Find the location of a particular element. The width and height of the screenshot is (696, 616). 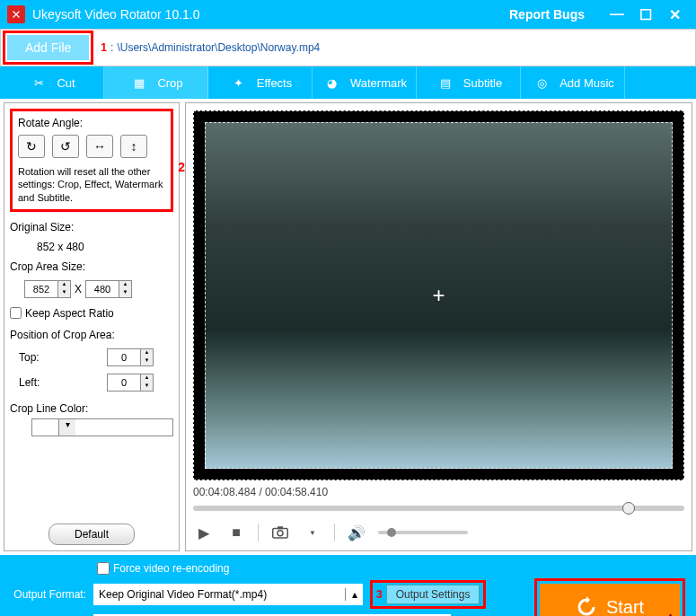

subtitle-icon: ▤ is located at coordinates (445, 83).